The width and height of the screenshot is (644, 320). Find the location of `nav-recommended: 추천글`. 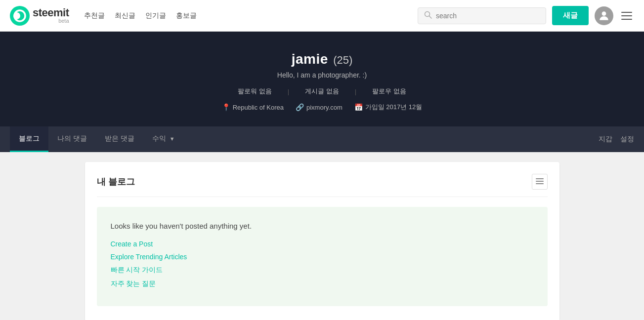

nav-recommended: 추천글 is located at coordinates (94, 16).